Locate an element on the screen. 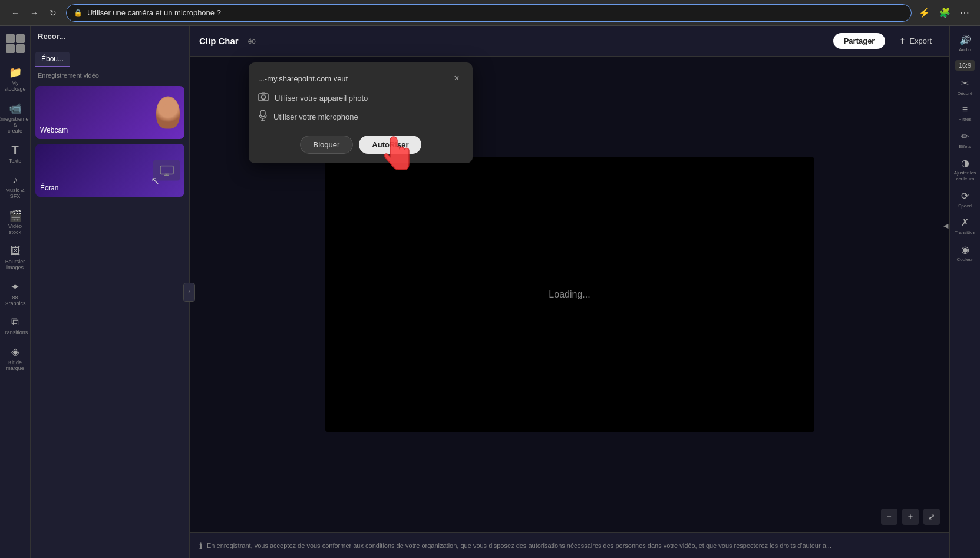 This screenshot has width=980, height=558. tab-eboulis: Ébou... is located at coordinates (52, 60).